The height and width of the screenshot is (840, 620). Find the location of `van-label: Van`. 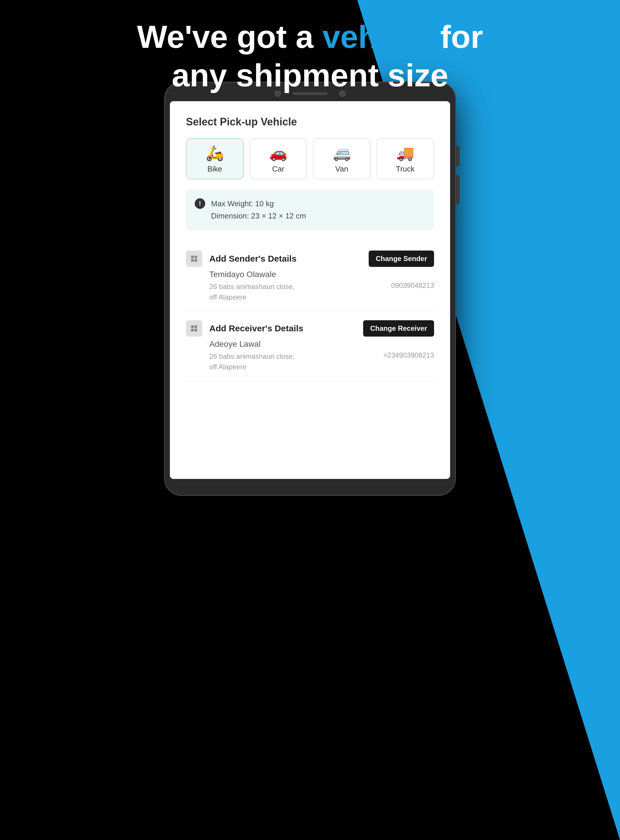

van-label: Van is located at coordinates (342, 169).